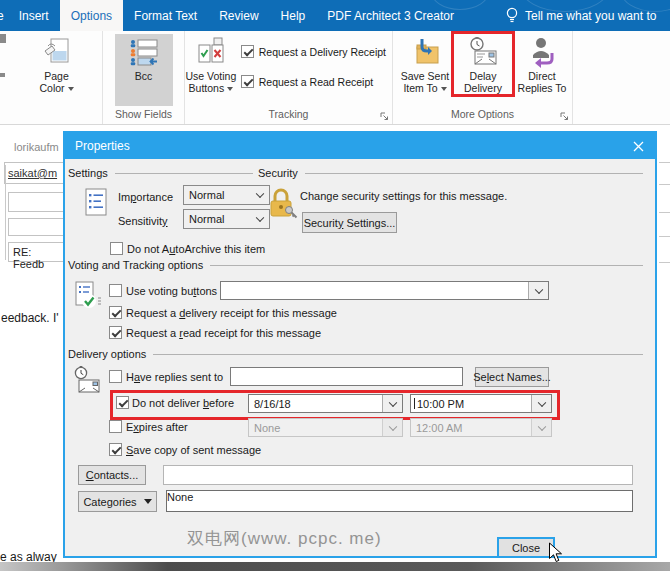 This screenshot has width=670, height=571. I want to click on select-names-button-label: Select Names..., so click(512, 377).